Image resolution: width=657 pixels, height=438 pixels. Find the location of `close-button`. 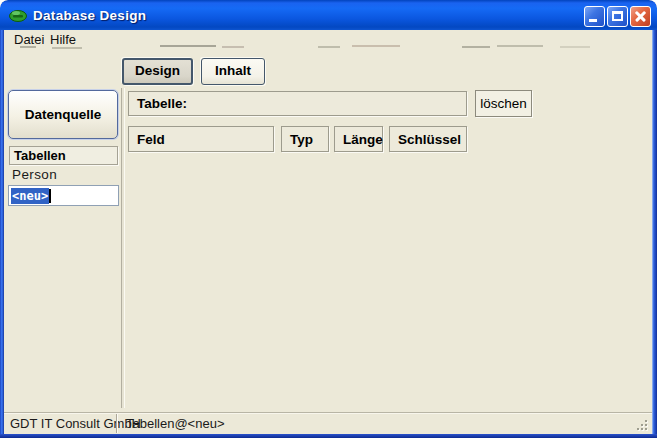

close-button is located at coordinates (640, 16).